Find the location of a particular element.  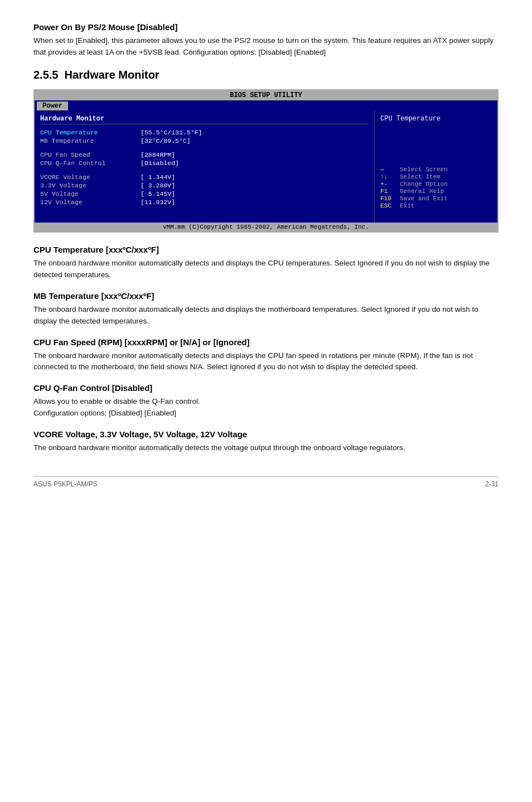

section-cpu-temp: CPU Temperature [xxxºC/xxxºF] The onboar… is located at coordinates (266, 263).